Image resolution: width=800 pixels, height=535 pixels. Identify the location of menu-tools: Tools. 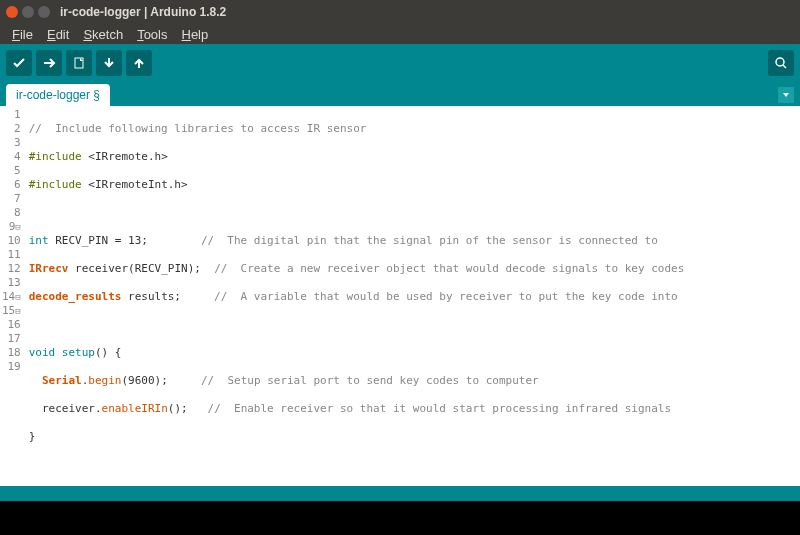
(152, 34).